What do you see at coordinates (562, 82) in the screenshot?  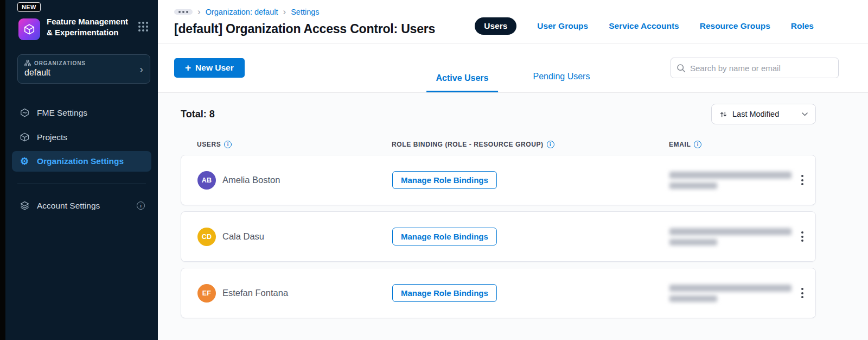 I see `tab-pending-users: Pending Users` at bounding box center [562, 82].